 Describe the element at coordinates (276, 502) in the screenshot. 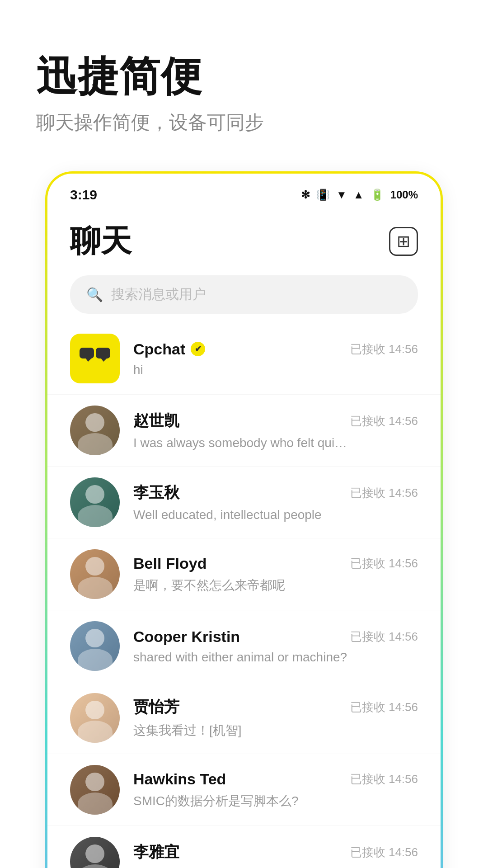

I see `chat-content-li: 李玉秋 已接收 14:56 Well educated, intellectua…` at that location.